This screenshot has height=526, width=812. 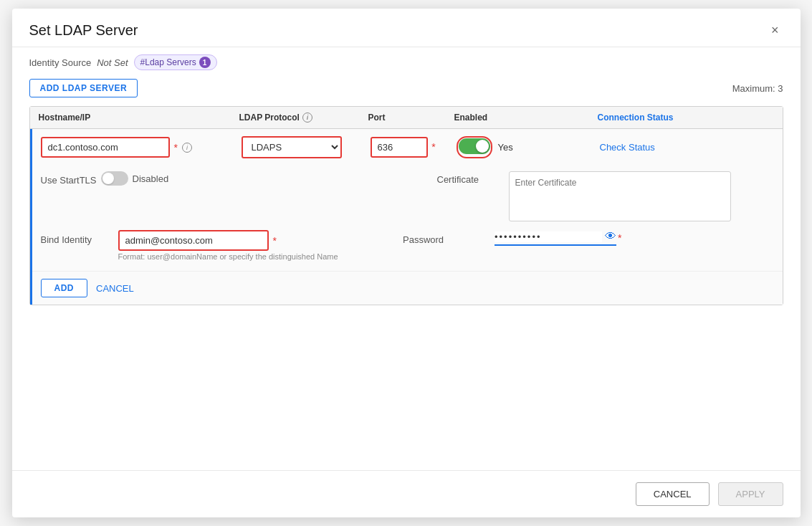 What do you see at coordinates (108, 178) in the screenshot?
I see `starttls-knob` at bounding box center [108, 178].